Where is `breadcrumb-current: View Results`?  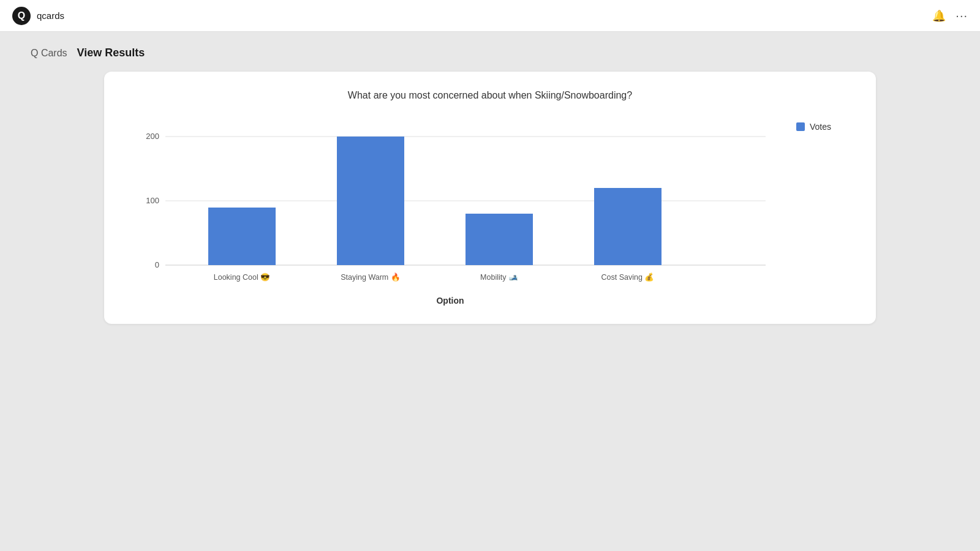 breadcrumb-current: View Results is located at coordinates (111, 53).